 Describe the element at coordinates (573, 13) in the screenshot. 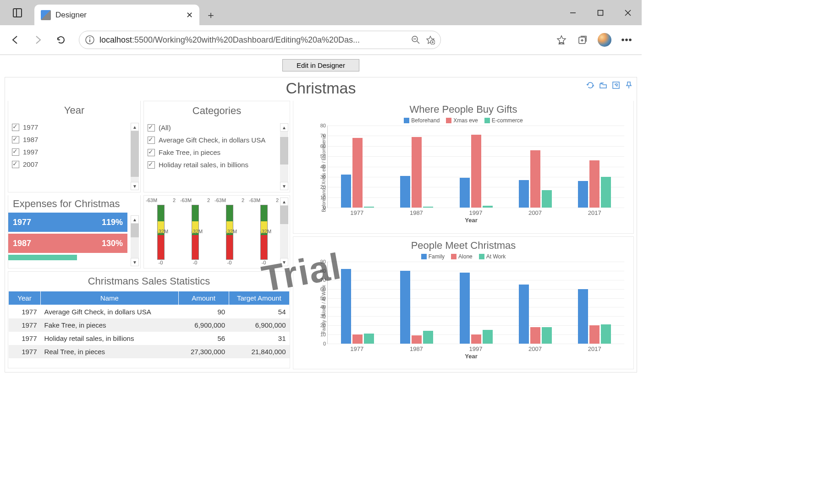

I see `window-minimize-button` at that location.